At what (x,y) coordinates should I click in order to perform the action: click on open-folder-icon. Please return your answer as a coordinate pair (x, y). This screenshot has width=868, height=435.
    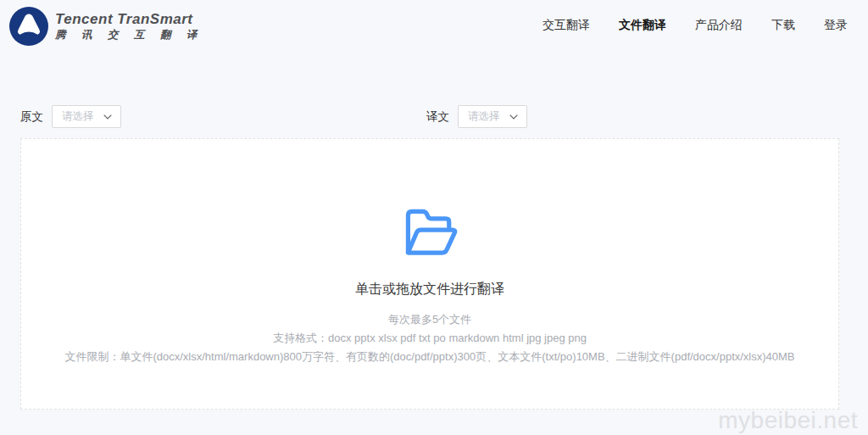
    Looking at the image, I should click on (430, 231).